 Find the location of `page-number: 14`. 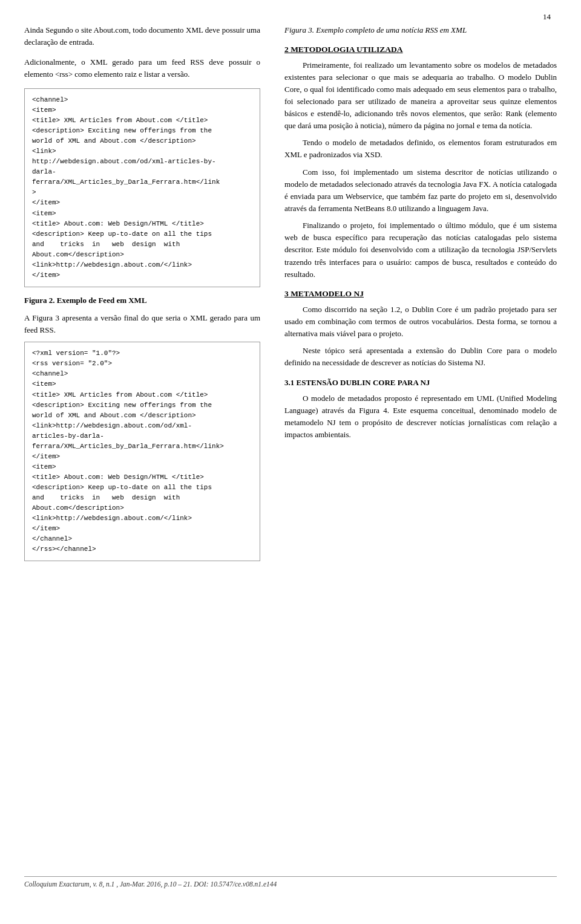

page-number: 14 is located at coordinates (547, 17).